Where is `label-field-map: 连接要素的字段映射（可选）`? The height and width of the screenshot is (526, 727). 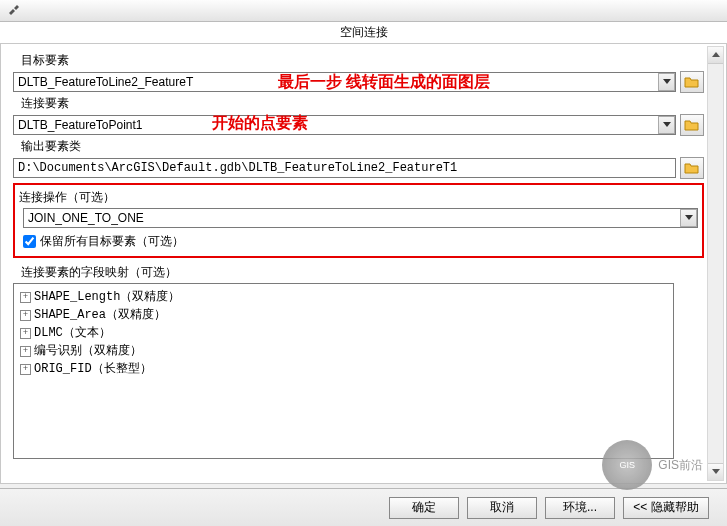
label-field-map: 连接要素的字段映射（可选） is located at coordinates (362, 272).